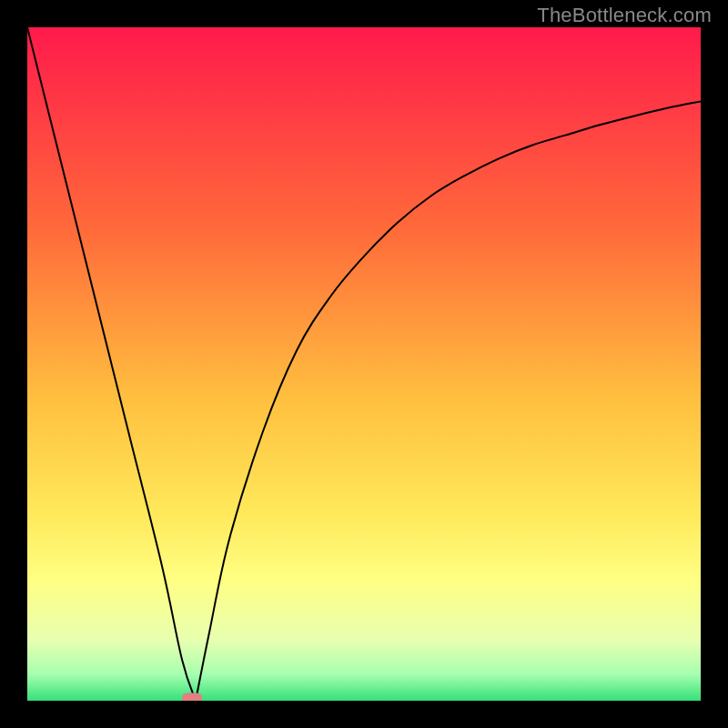 This screenshot has height=728, width=728. What do you see at coordinates (624, 15) in the screenshot?
I see `watermark-text: TheBottleneck.com` at bounding box center [624, 15].